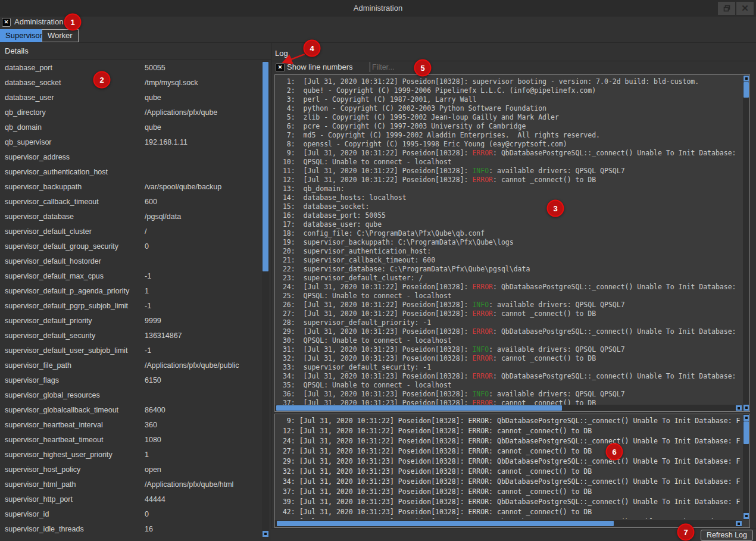  What do you see at coordinates (130, 395) in the screenshot?
I see `details-row: supervisor_global_resources` at bounding box center [130, 395].